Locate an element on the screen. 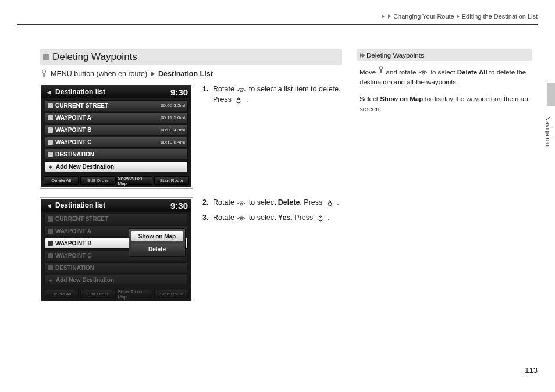 The image size is (555, 392). list-item: CURRENT STREET 00:05 3.2mi is located at coordinates (116, 106).